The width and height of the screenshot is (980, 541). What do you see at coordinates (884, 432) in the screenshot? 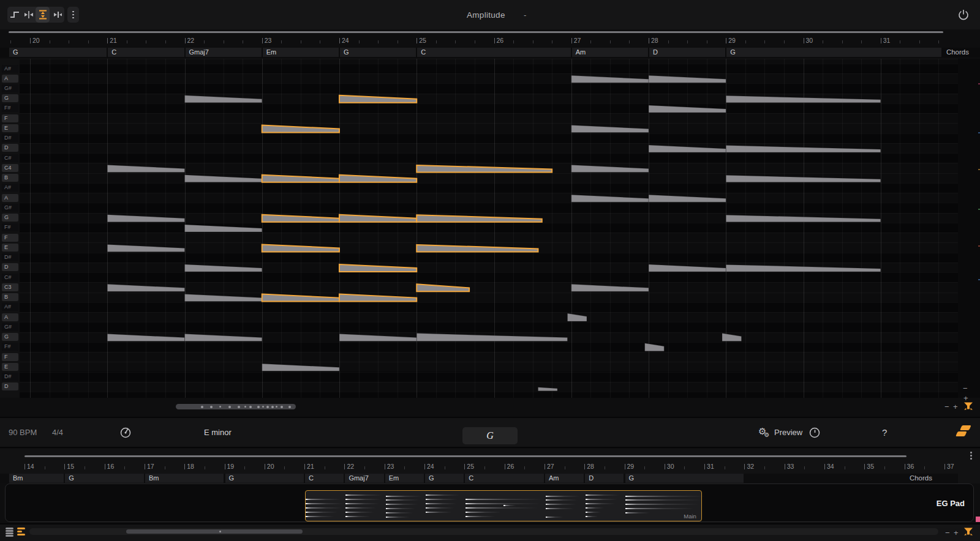
I see `help-button: ?` at bounding box center [884, 432].